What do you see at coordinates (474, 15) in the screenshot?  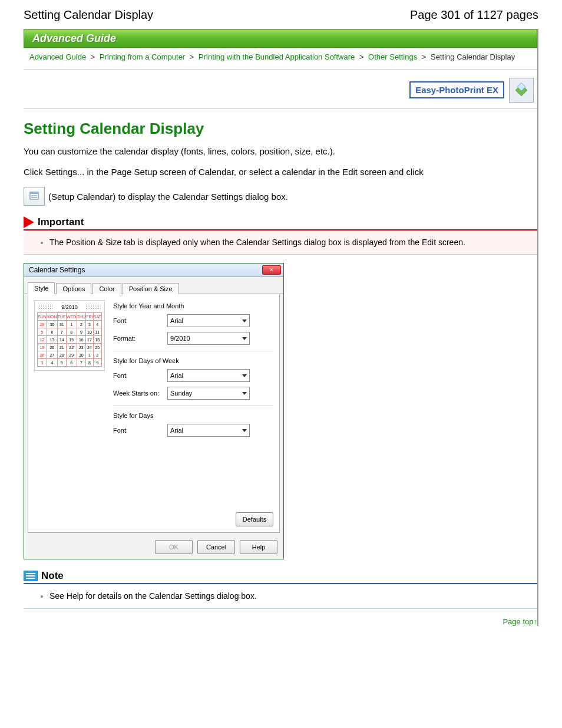 I see `page-indicator: Page 301 of 1127 pages` at bounding box center [474, 15].